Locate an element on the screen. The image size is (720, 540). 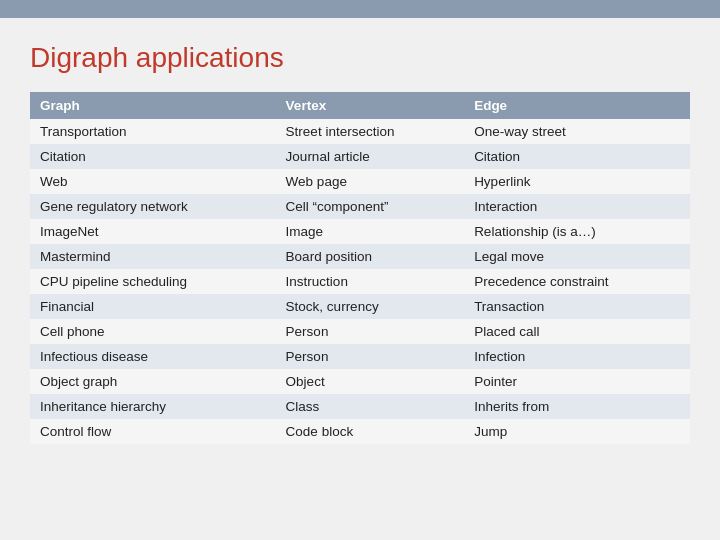
table-cell-0-2: One-way street is located at coordinates (577, 132).